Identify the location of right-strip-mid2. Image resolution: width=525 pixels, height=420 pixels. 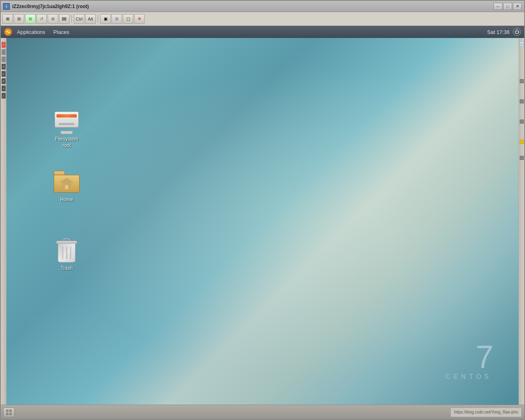
(522, 101).